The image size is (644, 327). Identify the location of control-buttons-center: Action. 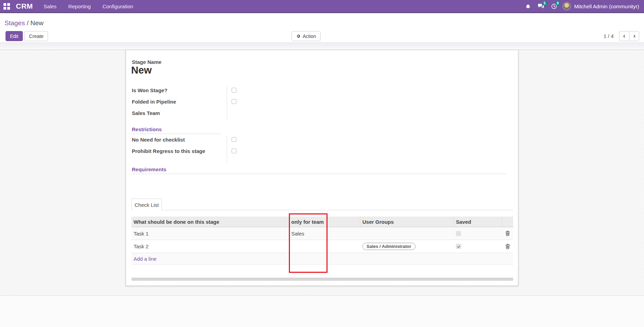
(306, 36).